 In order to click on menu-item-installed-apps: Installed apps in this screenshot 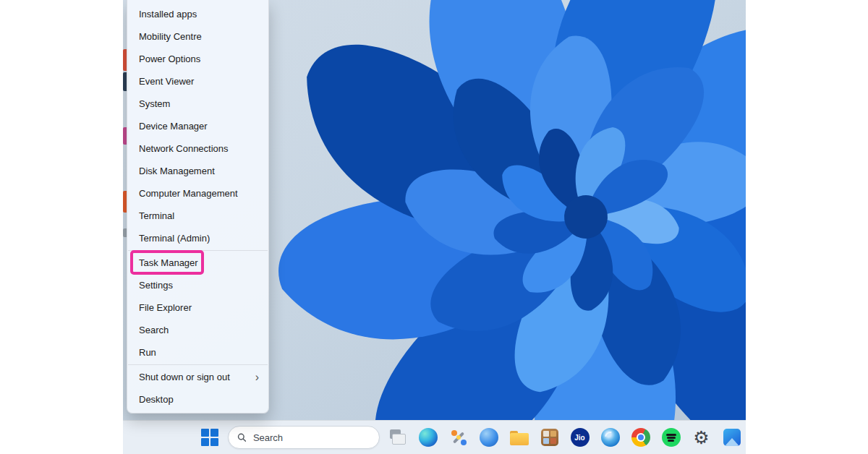, I will do `click(198, 14)`.